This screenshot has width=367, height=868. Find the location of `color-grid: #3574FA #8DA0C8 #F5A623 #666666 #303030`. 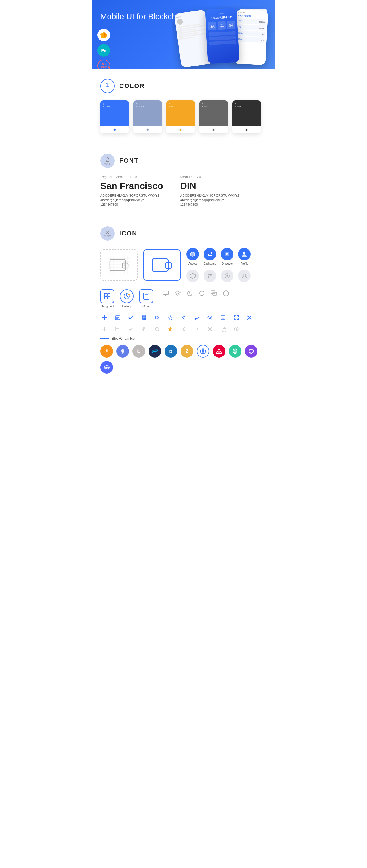

color-grid: #3574FA #8DA0C8 #F5A623 #666666 #303030 is located at coordinates (184, 122).